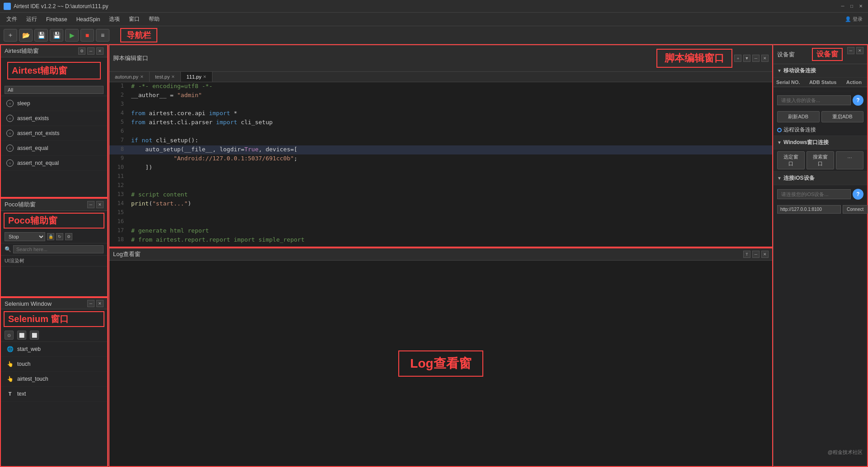 This screenshot has width=868, height=467. What do you see at coordinates (142, 77) in the screenshot?
I see `tab-autorun-close: ✕` at bounding box center [142, 77].